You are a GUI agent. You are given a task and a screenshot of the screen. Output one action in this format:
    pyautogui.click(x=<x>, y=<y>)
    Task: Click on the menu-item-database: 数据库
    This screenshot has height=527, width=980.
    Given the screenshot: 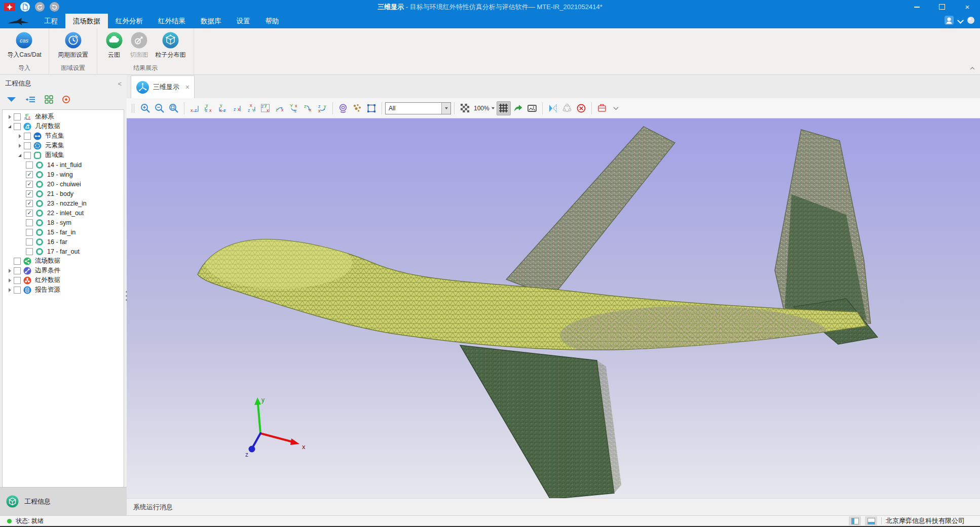 What is the action you would take?
    pyautogui.click(x=211, y=21)
    